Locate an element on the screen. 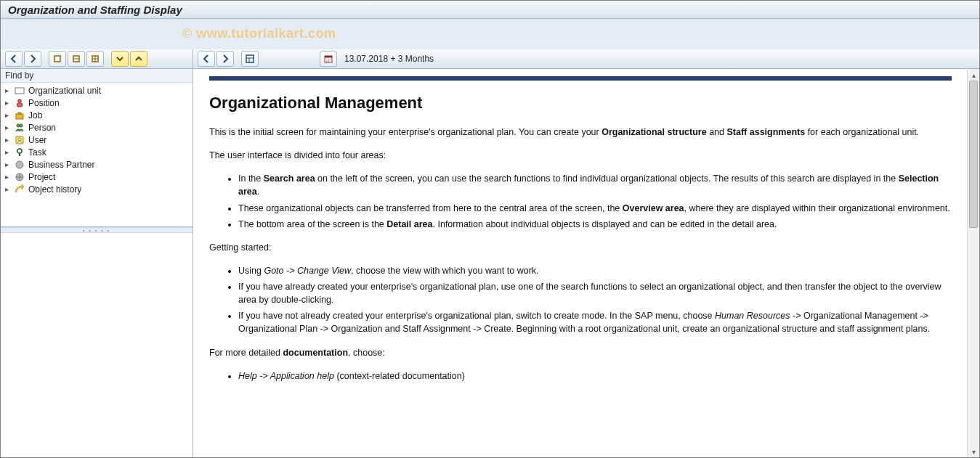 Image resolution: width=980 pixels, height=458 pixels. tree-label: Task is located at coordinates (38, 152).